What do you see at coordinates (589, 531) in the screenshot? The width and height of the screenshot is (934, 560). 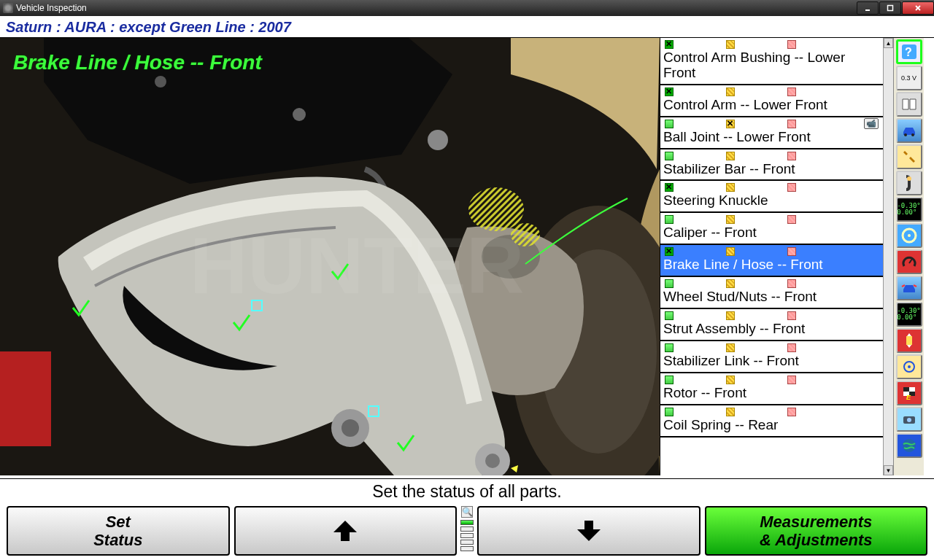 I see `nav-down-button` at bounding box center [589, 531].